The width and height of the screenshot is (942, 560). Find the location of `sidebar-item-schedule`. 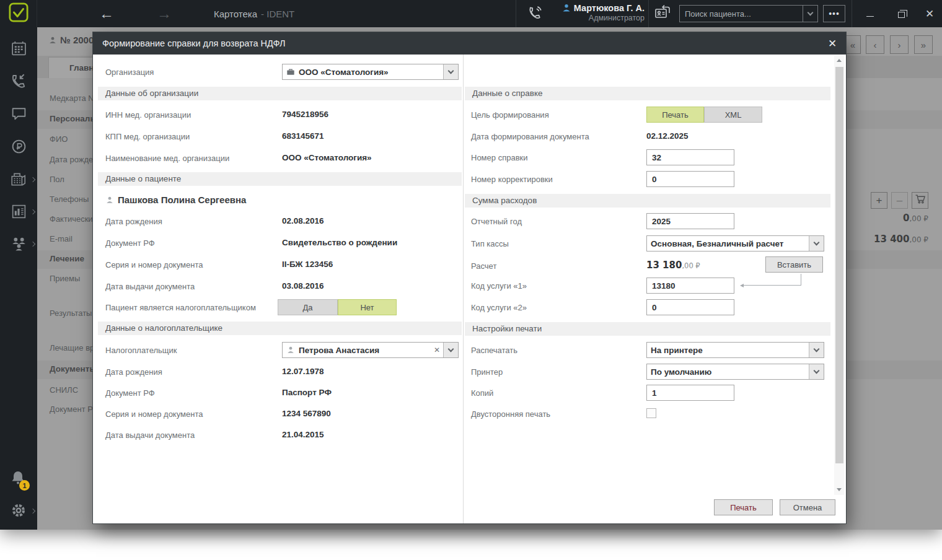

sidebar-item-schedule is located at coordinates (19, 50).